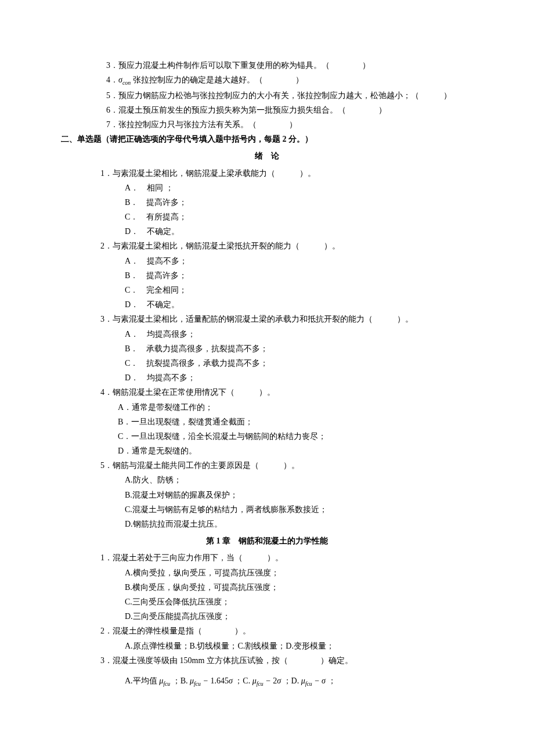 The width and height of the screenshot is (534, 756). I want to click on intro-q5-c: C.混凝土与钢筋有足够的粘结力，两者线膨胀系数接近；, so click(267, 510).